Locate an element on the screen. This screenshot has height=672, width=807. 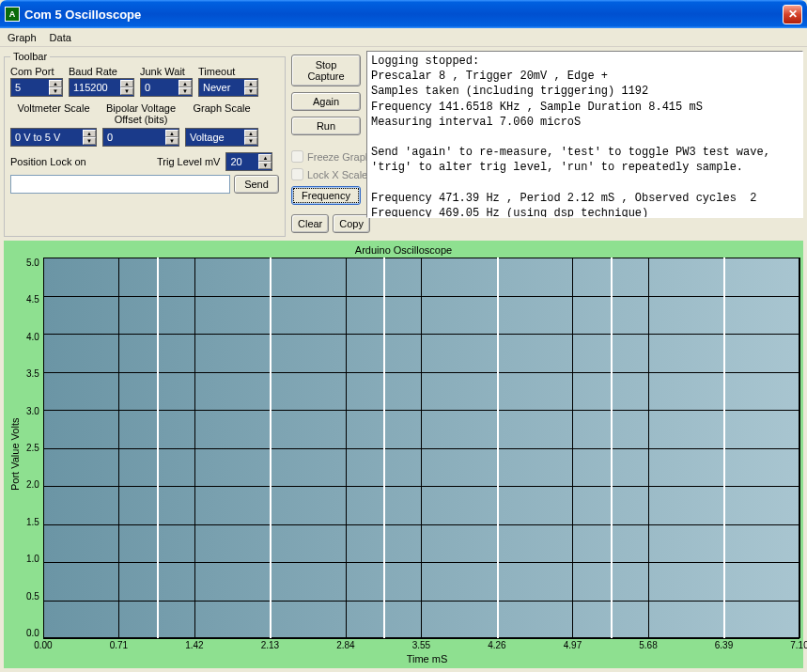
com-port-select: 5 ▲▼ is located at coordinates (37, 87).